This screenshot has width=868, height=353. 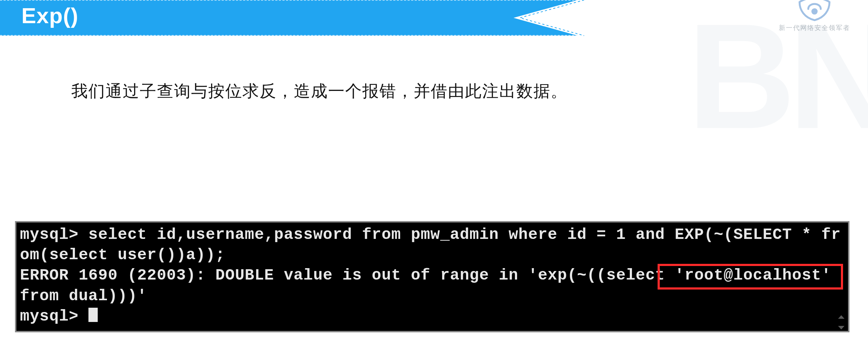 I want to click on terminal-cursor-icon, so click(x=93, y=315).